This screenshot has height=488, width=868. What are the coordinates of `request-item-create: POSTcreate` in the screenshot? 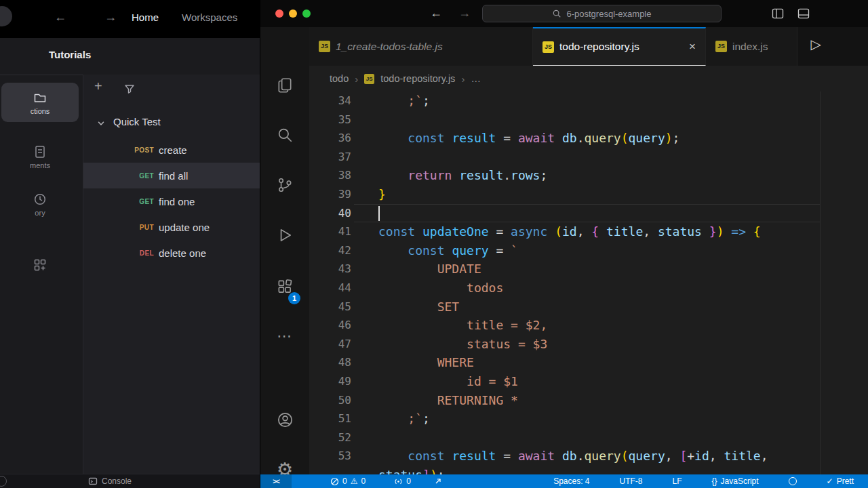 It's located at (172, 150).